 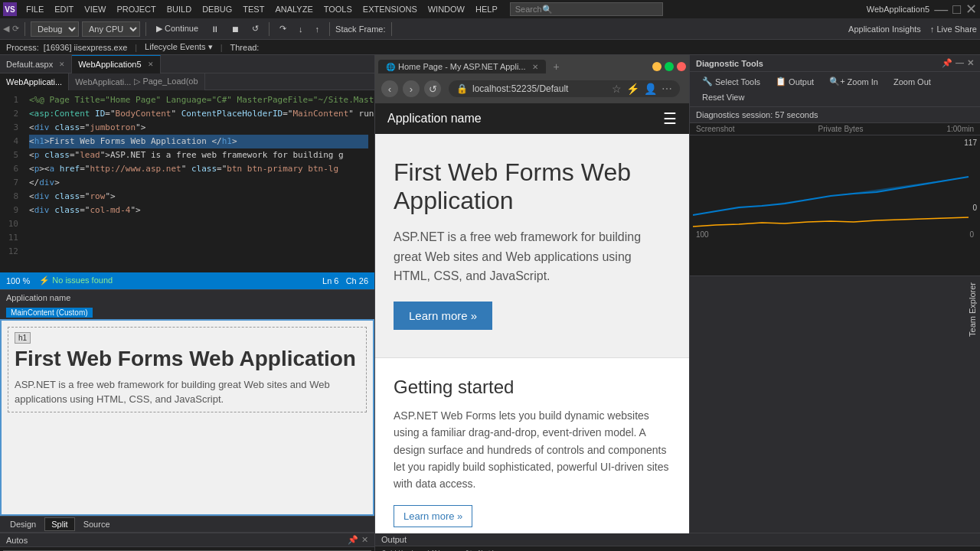 I want to click on cpu-combo: Any CPU, so click(x=111, y=29).